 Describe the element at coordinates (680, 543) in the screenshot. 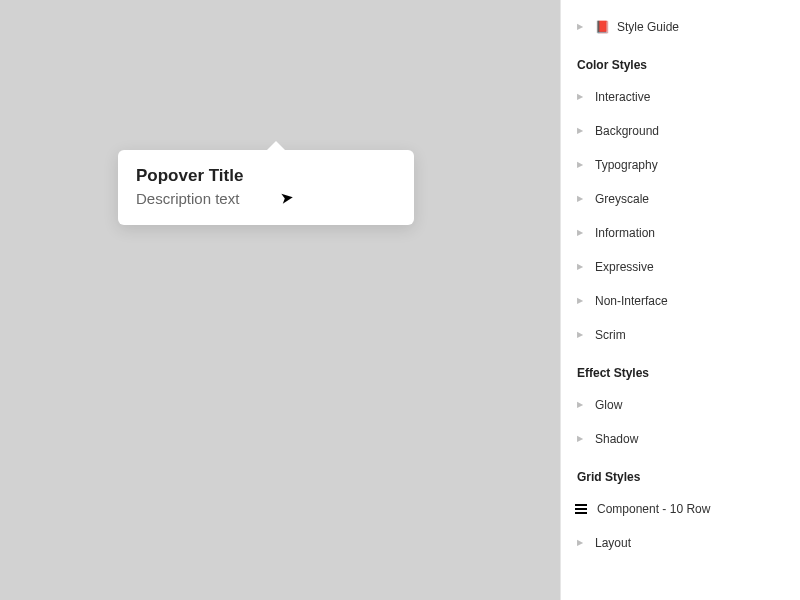

I see `sidebar-item-layout: ▶ Layout` at that location.